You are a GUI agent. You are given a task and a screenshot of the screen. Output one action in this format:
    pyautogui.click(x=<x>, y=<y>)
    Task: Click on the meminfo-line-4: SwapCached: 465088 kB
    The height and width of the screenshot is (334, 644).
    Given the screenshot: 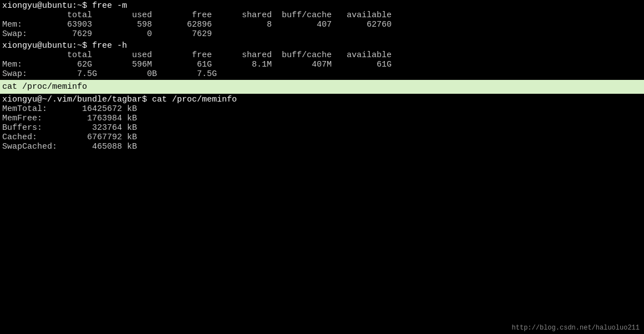 What is the action you would take?
    pyautogui.click(x=322, y=146)
    